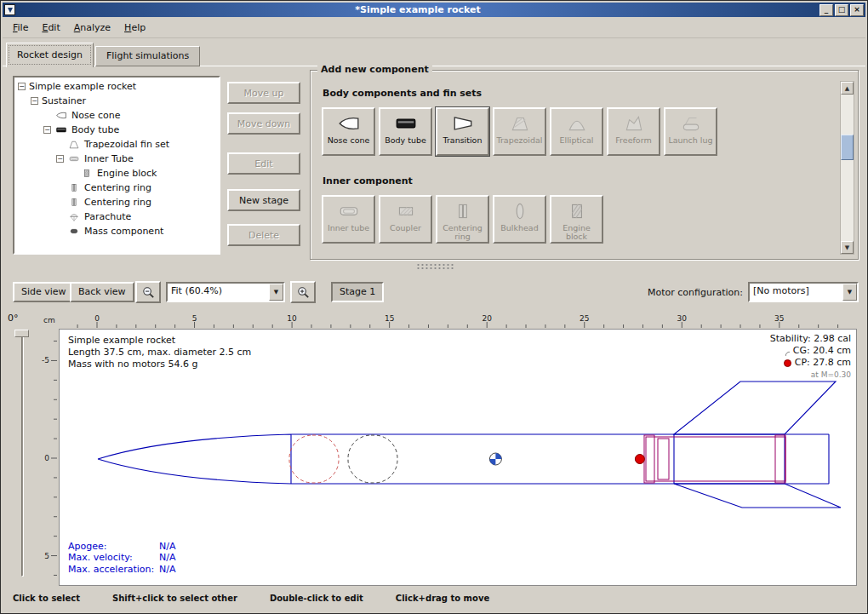 This screenshot has height=614, width=868. I want to click on menu-help: Help, so click(134, 27).